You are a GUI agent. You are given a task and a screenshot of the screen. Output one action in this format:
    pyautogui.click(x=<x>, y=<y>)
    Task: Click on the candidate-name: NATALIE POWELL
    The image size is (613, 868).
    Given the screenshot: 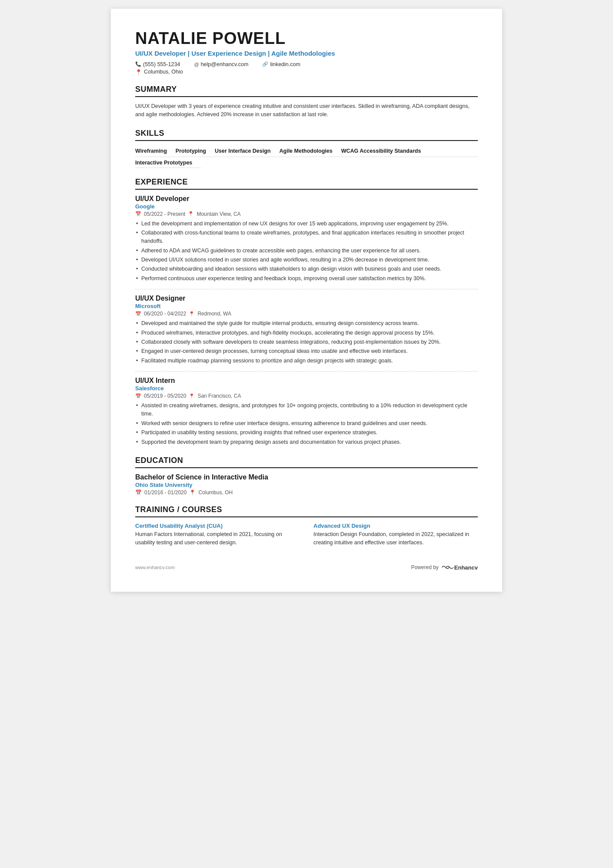 What is the action you would take?
    pyautogui.click(x=306, y=39)
    